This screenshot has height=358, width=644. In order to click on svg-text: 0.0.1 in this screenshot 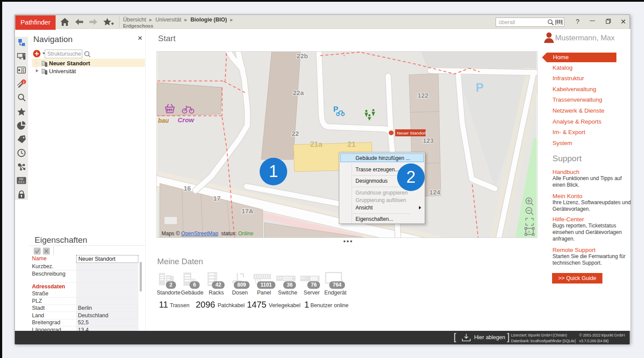, I will do `click(22, 182)`.